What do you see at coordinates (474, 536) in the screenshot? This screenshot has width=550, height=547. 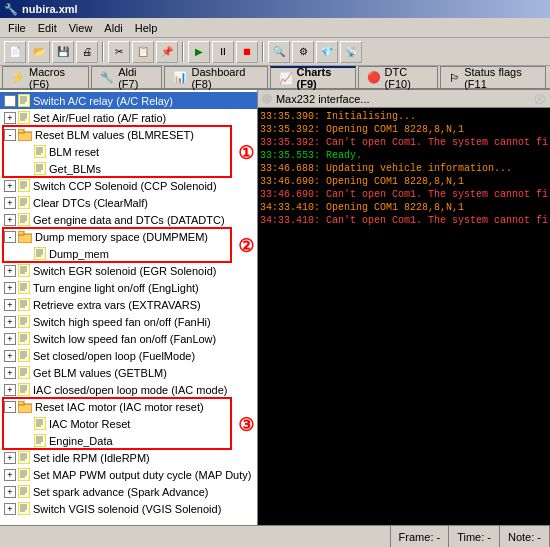 I see `status-time: Time: -` at bounding box center [474, 536].